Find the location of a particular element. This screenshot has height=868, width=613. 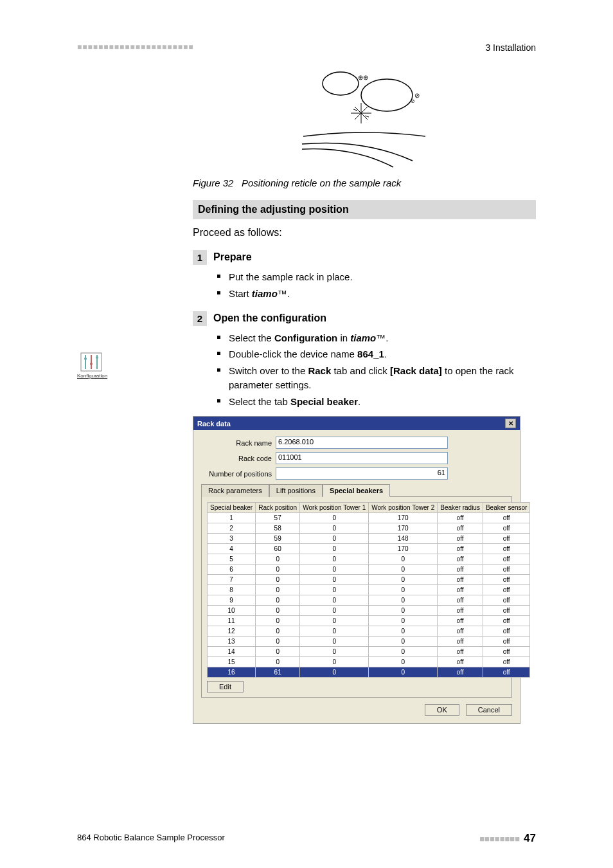

table-header: Work position Tower 2 is located at coordinates (404, 508).